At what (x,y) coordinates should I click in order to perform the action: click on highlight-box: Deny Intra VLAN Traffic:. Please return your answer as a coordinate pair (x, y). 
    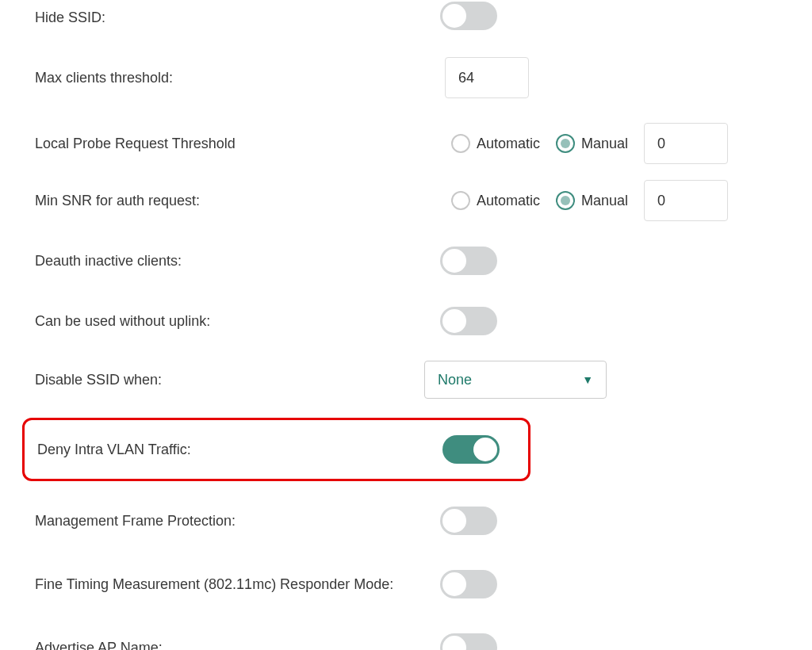
    Looking at the image, I should click on (276, 449).